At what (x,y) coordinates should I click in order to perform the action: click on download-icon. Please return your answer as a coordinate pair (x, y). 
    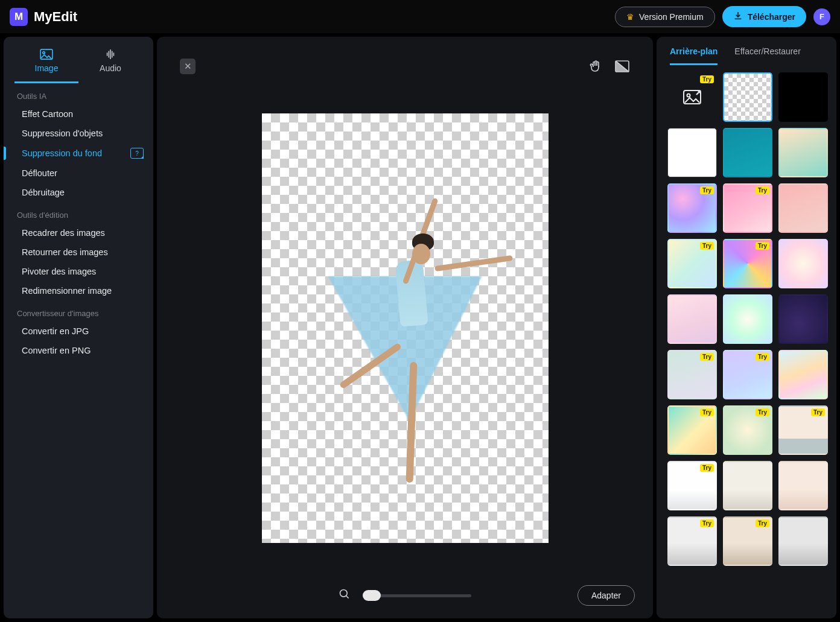
    Looking at the image, I should click on (738, 17).